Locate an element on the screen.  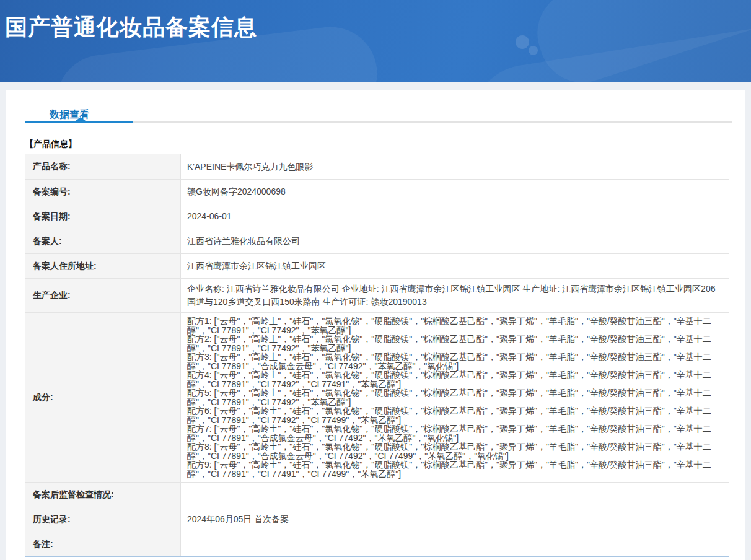
row-label: 备案后监督检查情况: is located at coordinates (103, 494).